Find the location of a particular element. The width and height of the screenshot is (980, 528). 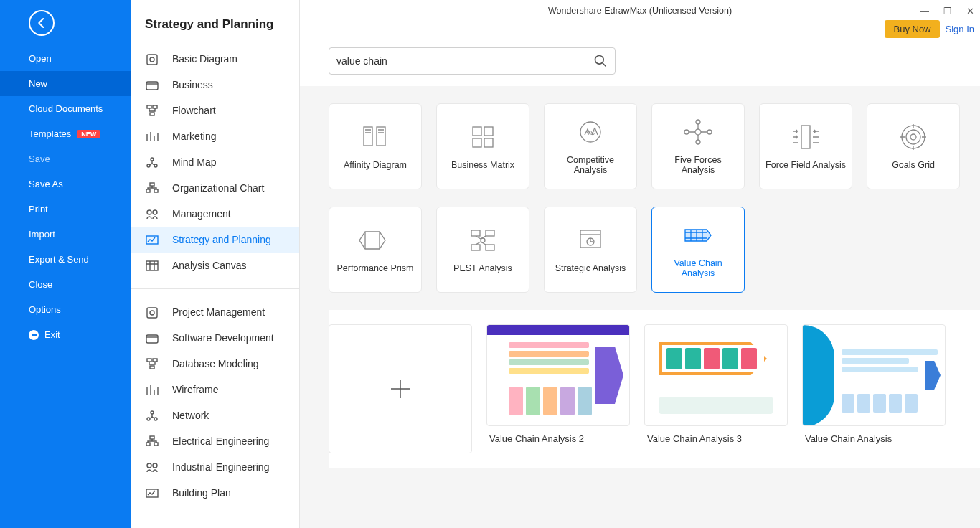

menu-exit: Exit is located at coordinates (65, 334).